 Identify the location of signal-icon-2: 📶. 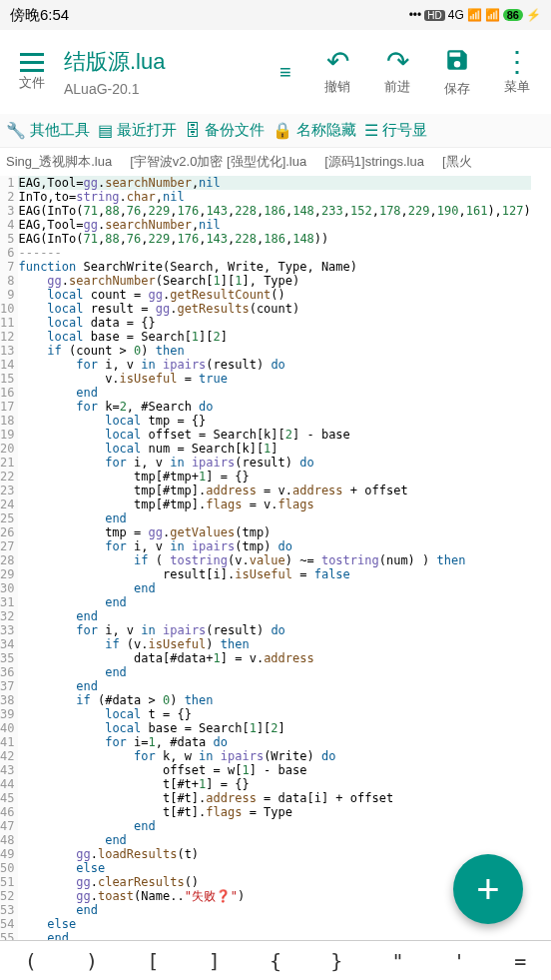
(493, 15).